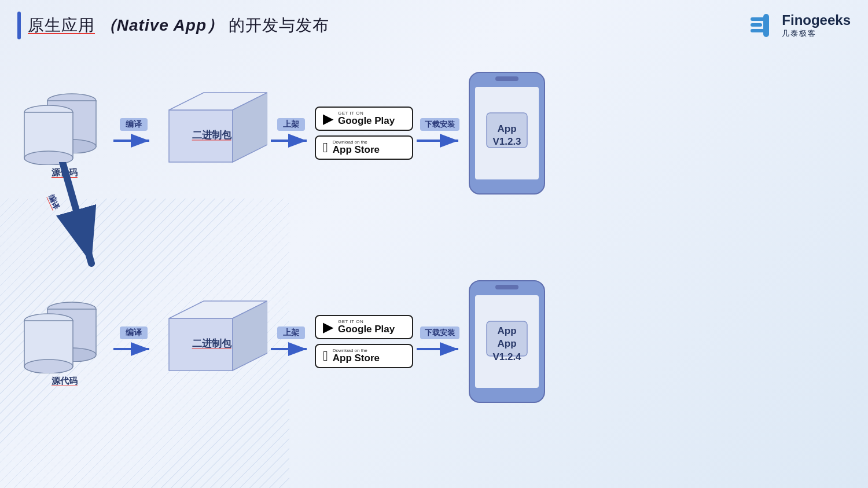 Image resolution: width=868 pixels, height=488 pixels. What do you see at coordinates (134, 133) in the screenshot?
I see `compile-arrow-1: 编译` at bounding box center [134, 133].